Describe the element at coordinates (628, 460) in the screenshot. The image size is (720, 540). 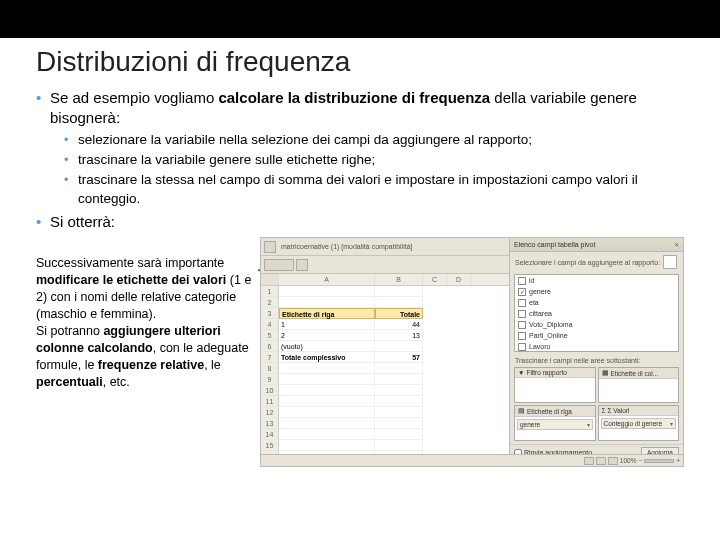
I see `zoom-level: 100%` at that location.